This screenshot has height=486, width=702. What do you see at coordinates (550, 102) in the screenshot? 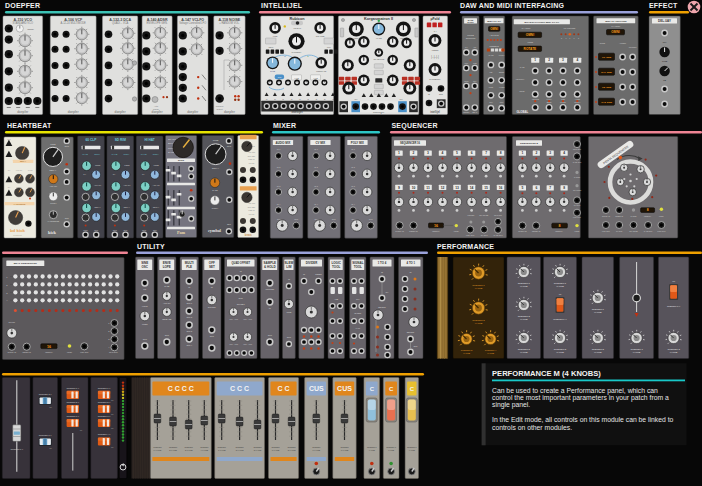
I see `svg-text: BEND` at bounding box center [550, 102].